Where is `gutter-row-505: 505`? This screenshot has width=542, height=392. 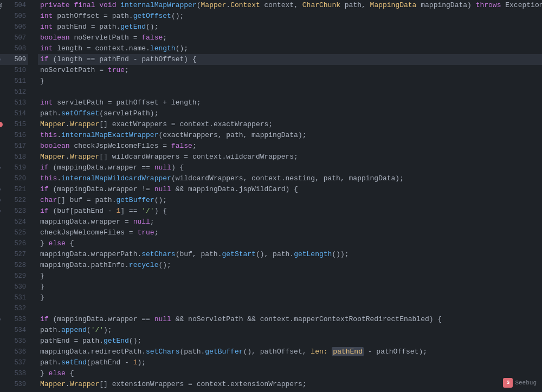 gutter-row-505: 505 is located at coordinates (14, 16).